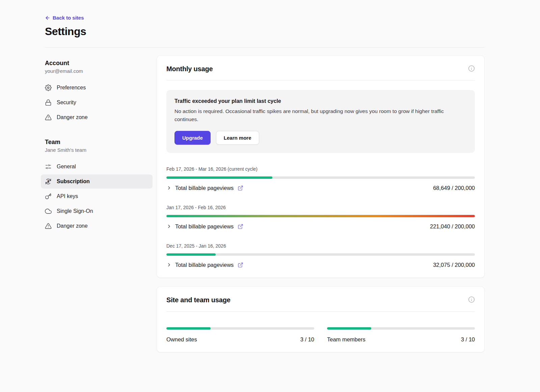  I want to click on sidebar-item-label: Preferences, so click(71, 88).